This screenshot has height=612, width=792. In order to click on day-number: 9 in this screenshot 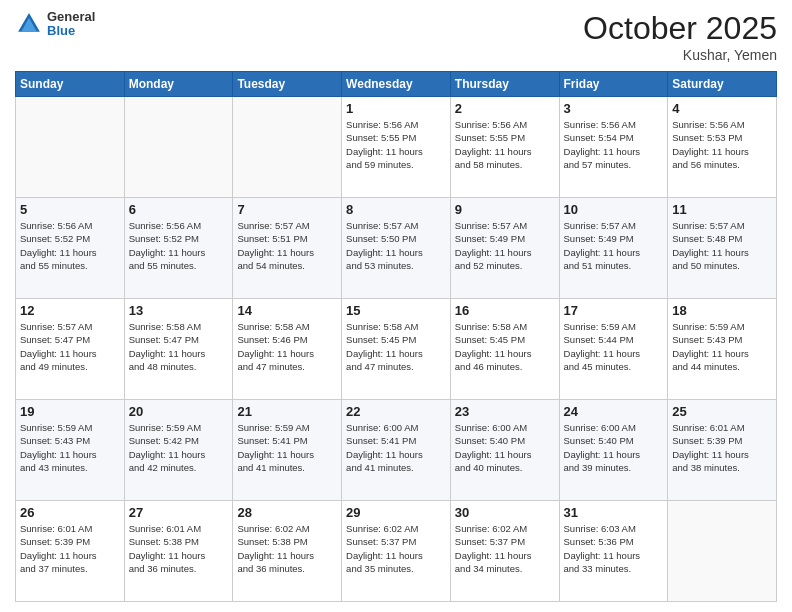, I will do `click(505, 210)`.